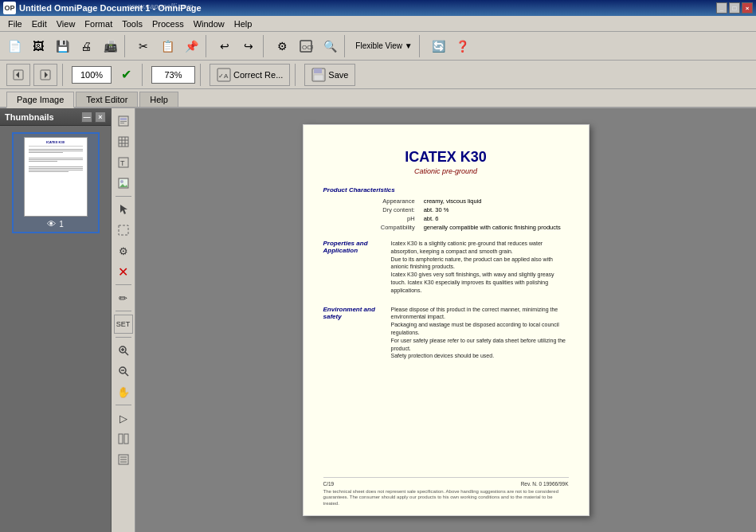 The width and height of the screenshot is (756, 532). What do you see at coordinates (123, 371) in the screenshot?
I see `zoom-out-button` at bounding box center [123, 371].